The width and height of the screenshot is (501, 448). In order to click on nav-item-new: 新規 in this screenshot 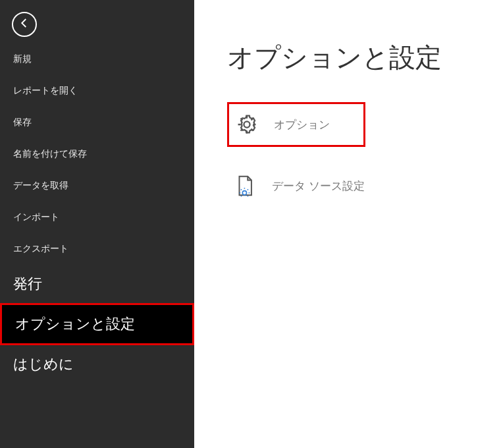, I will do `click(97, 59)`.